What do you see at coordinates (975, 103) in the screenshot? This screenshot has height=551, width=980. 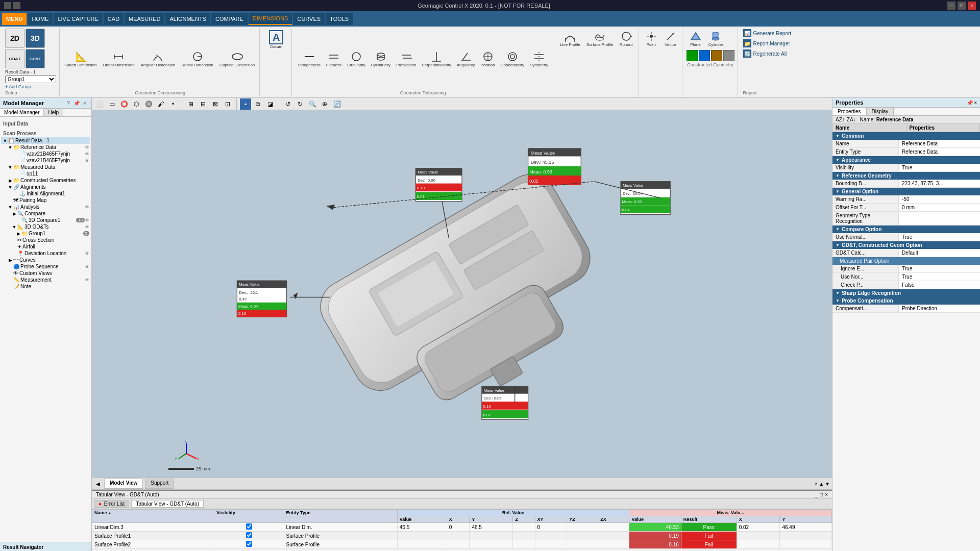 I see `props-close-btn: ×` at bounding box center [975, 103].